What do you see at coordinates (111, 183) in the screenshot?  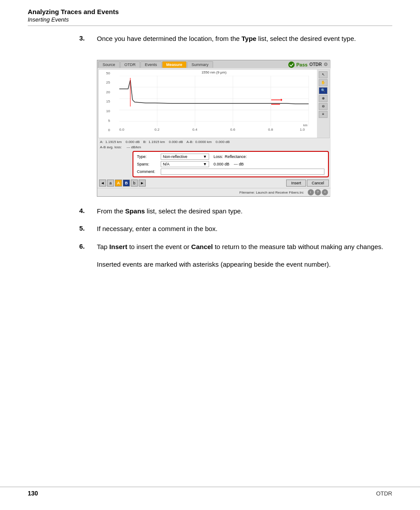 I see `nav-a-lower: a` at bounding box center [111, 183].